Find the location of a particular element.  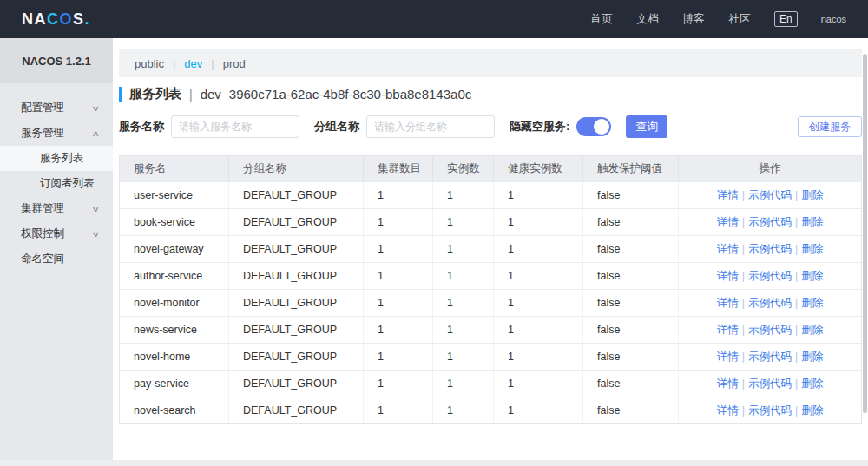

nav-item-home: 首页 is located at coordinates (602, 19).